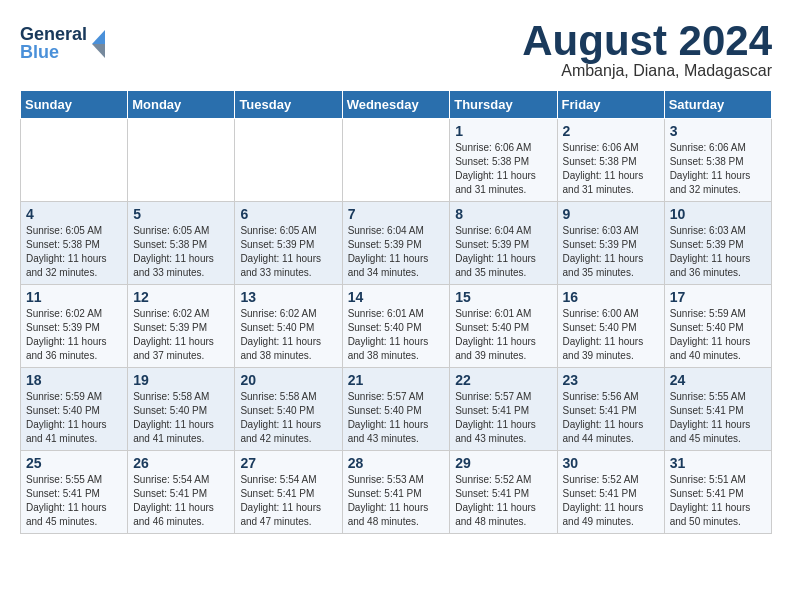  I want to click on day-info: Sunrise: 5:55 AM Sunset: 5:41 PM Dayligh…, so click(74, 501).